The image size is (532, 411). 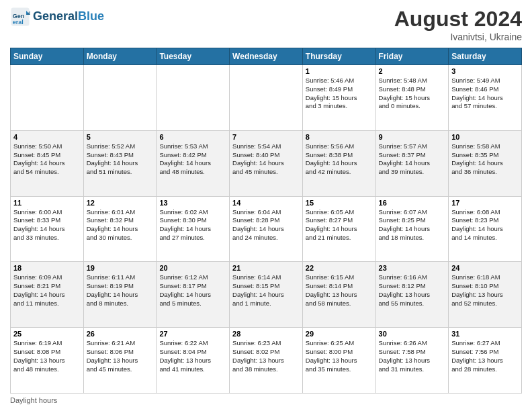 I want to click on day-info: Sunrise: 5:53 AM Sunset: 8:42 PM Dayligh…, so click(x=193, y=160).